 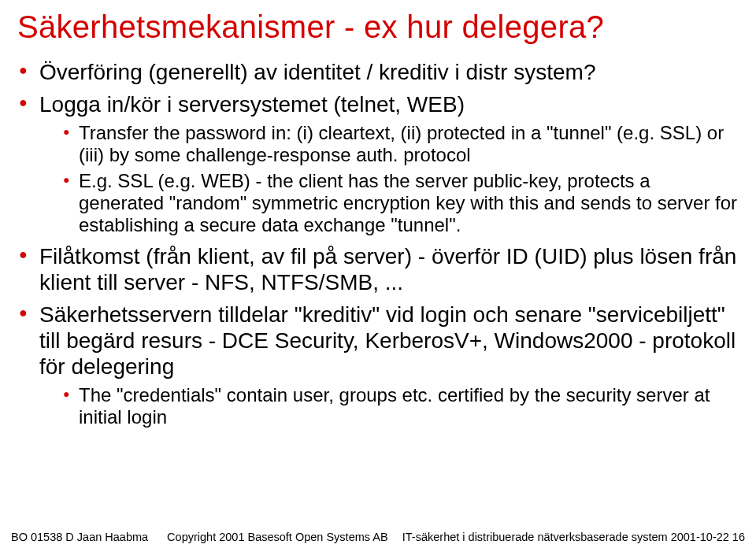 What do you see at coordinates (387, 340) in the screenshot?
I see `bullet-text: Säkerhetsservern tilldelar "kreditiv" vi…` at bounding box center [387, 340].